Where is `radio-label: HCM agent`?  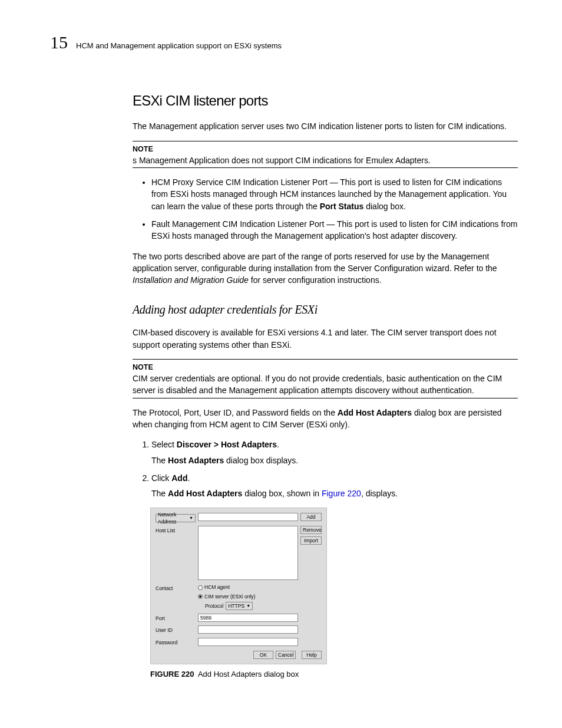
radio-label: HCM agent is located at coordinates (217, 587).